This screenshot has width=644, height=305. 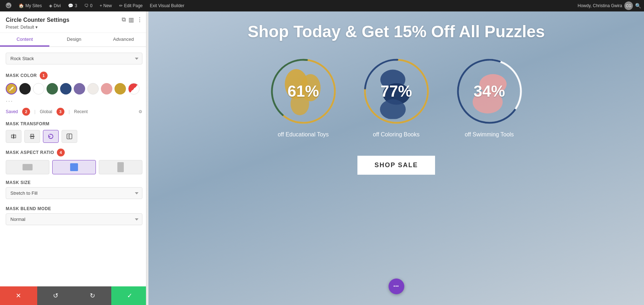 What do you see at coordinates (39, 89) in the screenshot?
I see `color-swatch-white` at bounding box center [39, 89].